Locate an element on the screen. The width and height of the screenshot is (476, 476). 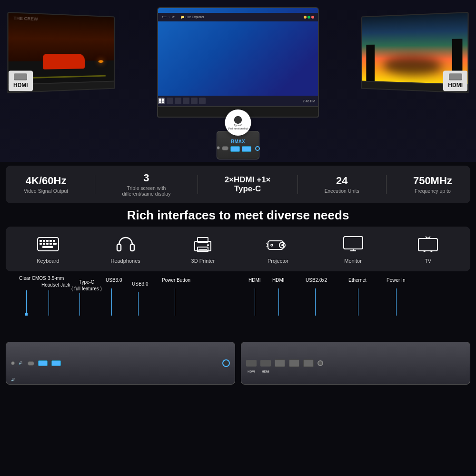
spec-screens-label: Triple screen withdifferent/same display is located at coordinates (146, 191).